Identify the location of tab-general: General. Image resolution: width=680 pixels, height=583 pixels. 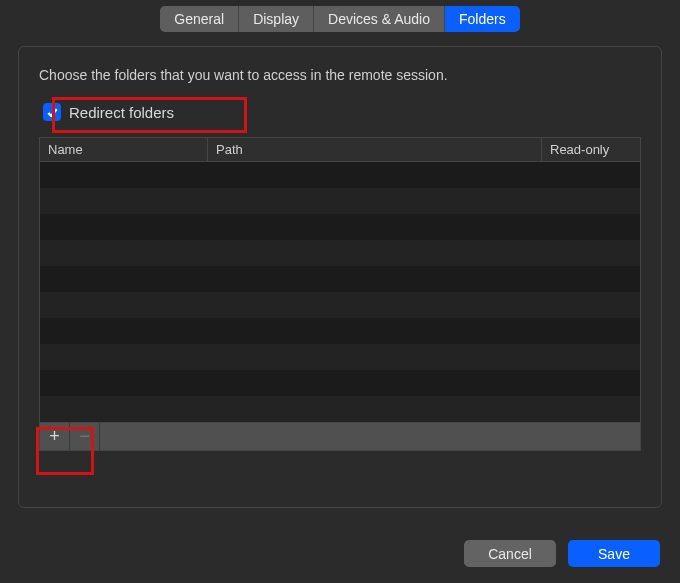
(200, 19).